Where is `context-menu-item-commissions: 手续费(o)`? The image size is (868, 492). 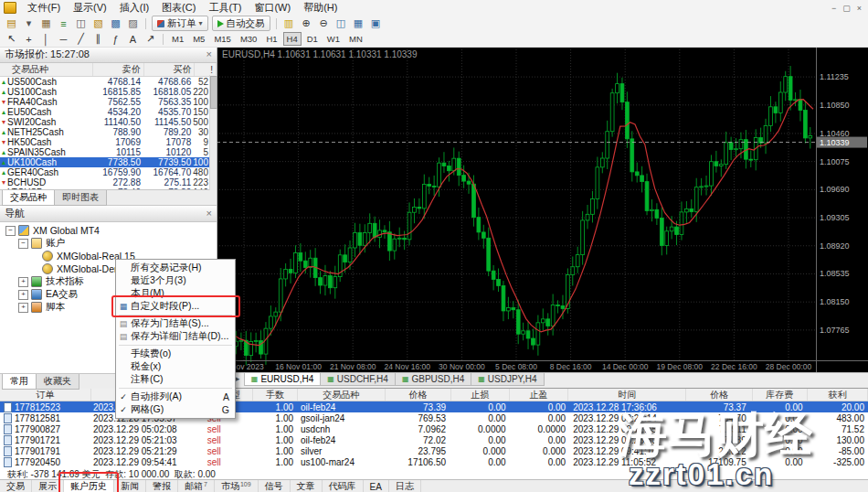 context-menu-item-commissions: 手续费(o) is located at coordinates (175, 354).